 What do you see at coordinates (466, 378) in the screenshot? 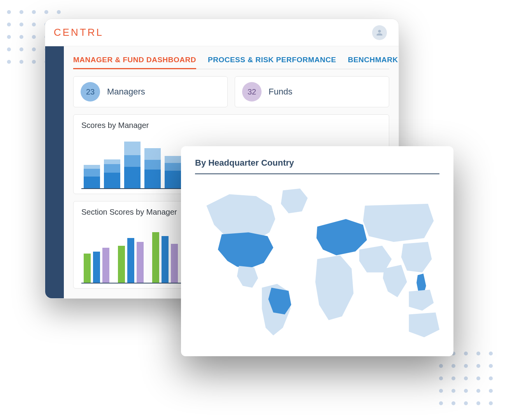
I see `decorative-dots-bottom-right` at bounding box center [466, 378].